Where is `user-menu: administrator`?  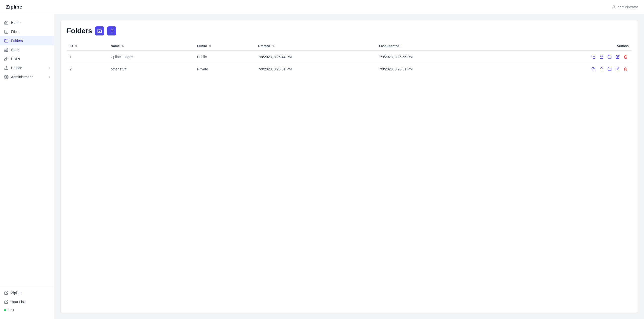 user-menu: administrator is located at coordinates (625, 7).